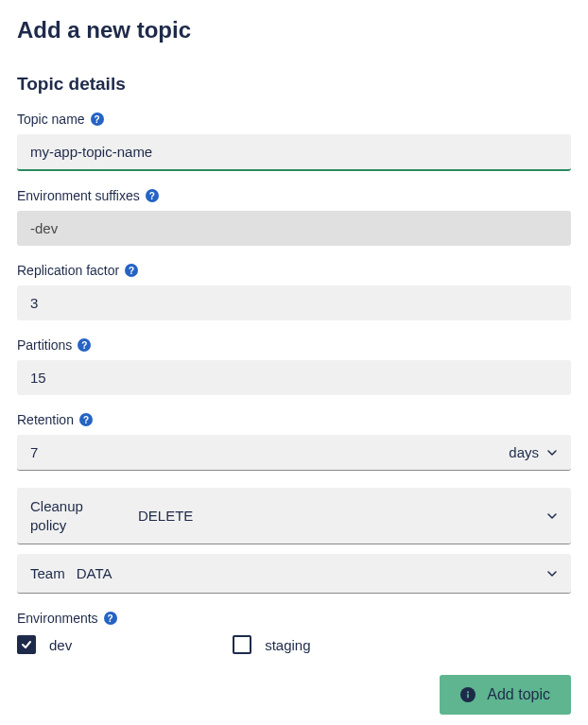  Describe the element at coordinates (294, 229) in the screenshot. I see `env-suffixes-input` at that location.